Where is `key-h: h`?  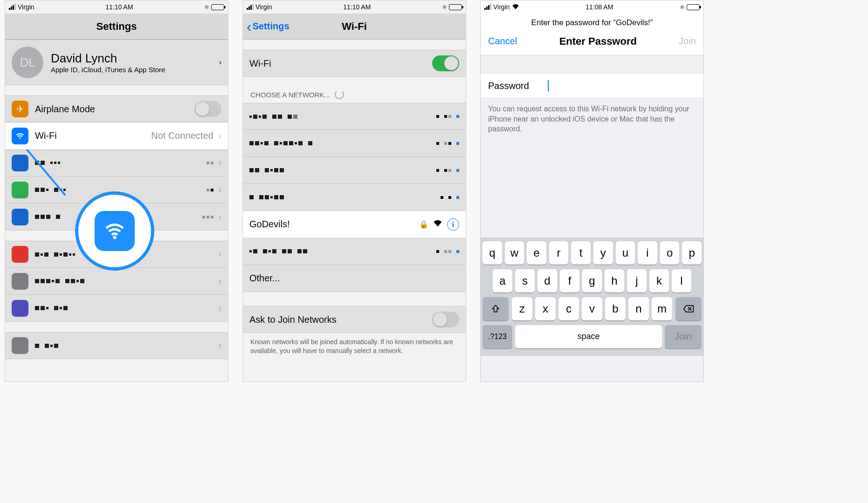
key-h: h is located at coordinates (614, 281).